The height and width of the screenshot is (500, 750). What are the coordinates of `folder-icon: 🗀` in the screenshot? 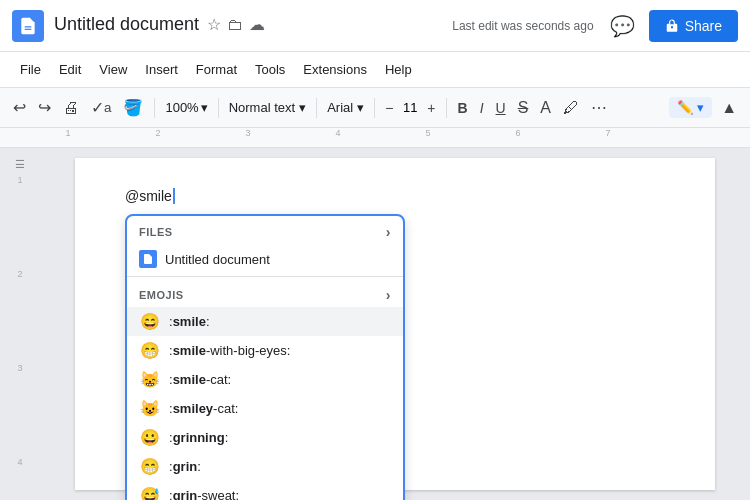 It's located at (235, 25).